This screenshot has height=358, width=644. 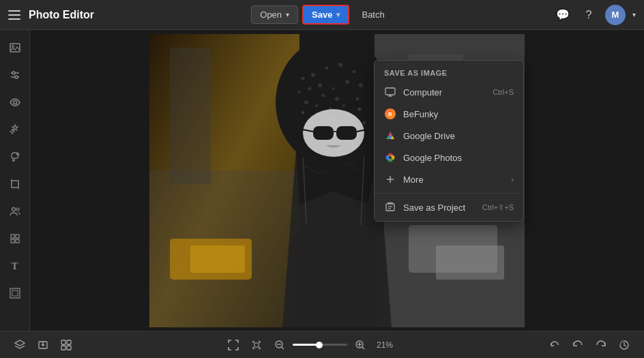 I want to click on sidebar-item-preview, so click(x=15, y=102).